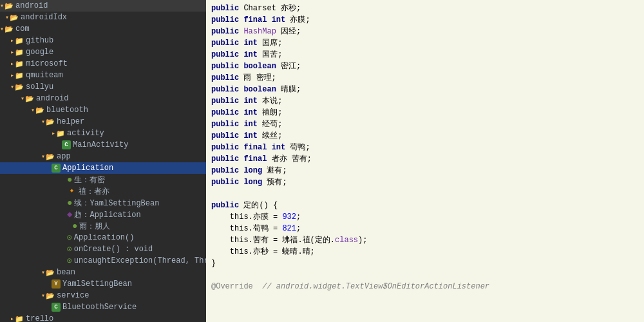  Describe the element at coordinates (425, 55) in the screenshot. I see `code-line-4: public int 国苦;` at that location.